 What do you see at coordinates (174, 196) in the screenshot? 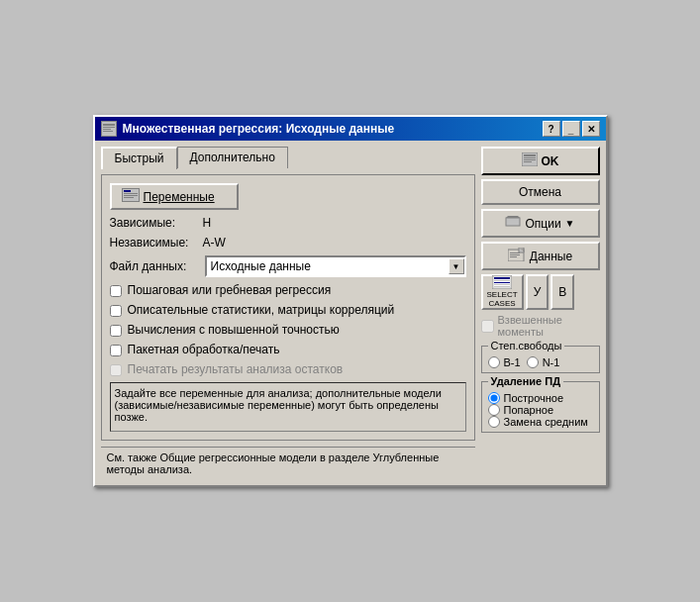
I see `variables-button: Переменные` at bounding box center [174, 196].